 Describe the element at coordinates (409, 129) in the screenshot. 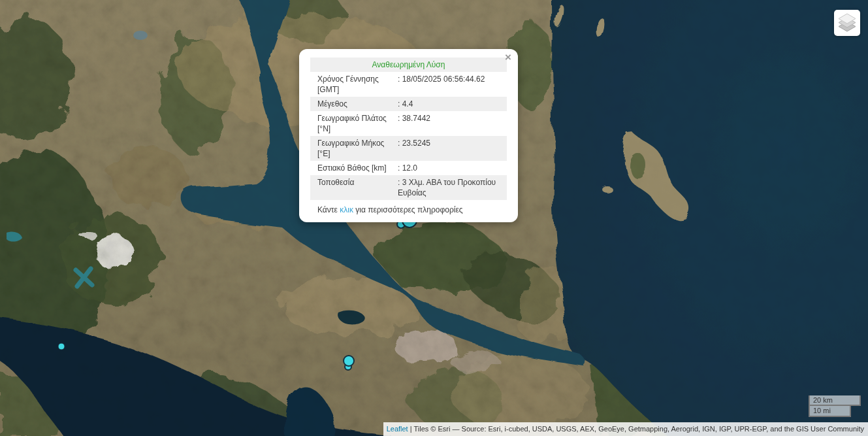

I see `earthquake-table: Αναθεωρημένη Λύση Χρόνος Γέννησης [GMT] …` at that location.